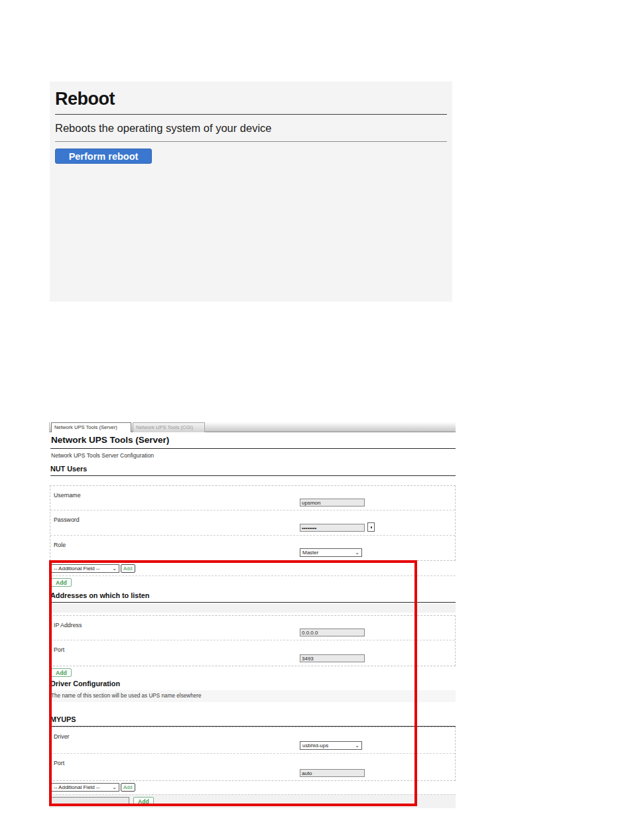 The width and height of the screenshot is (630, 840). Describe the element at coordinates (59, 763) in the screenshot. I see `driver-port-label: Port` at that location.